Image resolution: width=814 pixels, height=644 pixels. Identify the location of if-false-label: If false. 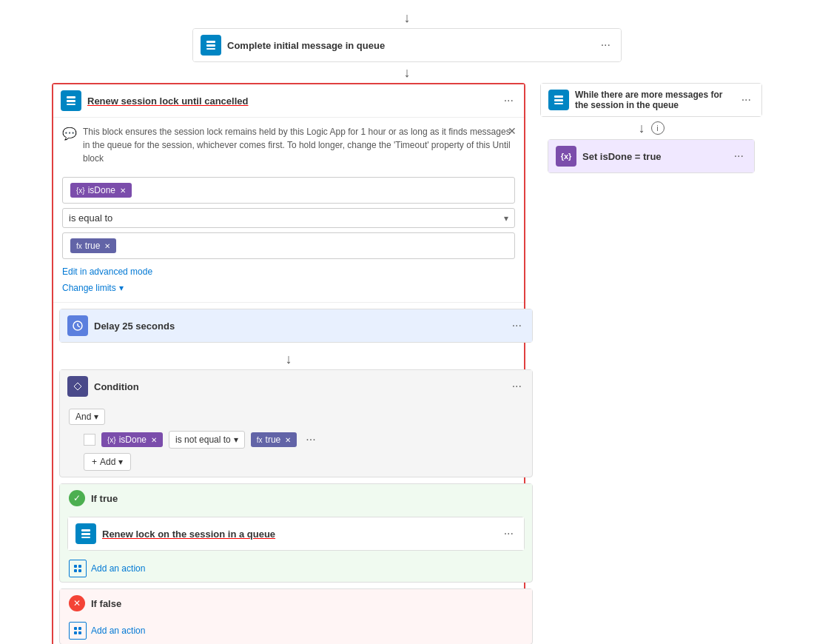
(107, 604).